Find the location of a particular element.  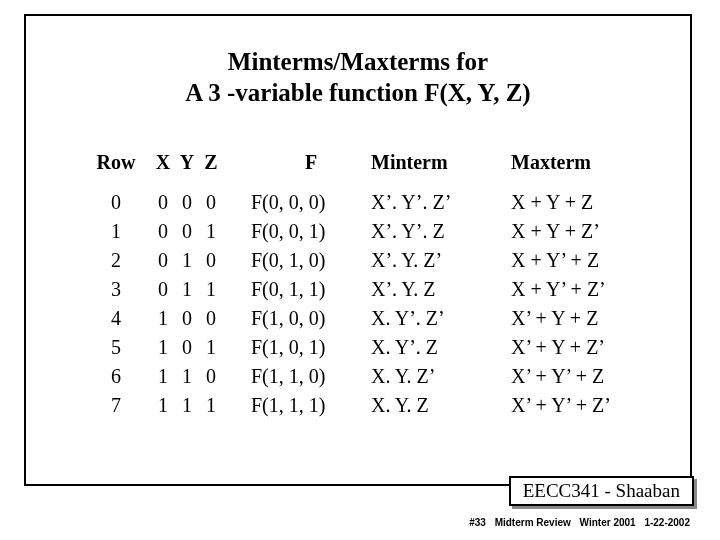

cell-minterm: X’. Y. Z is located at coordinates (441, 290).